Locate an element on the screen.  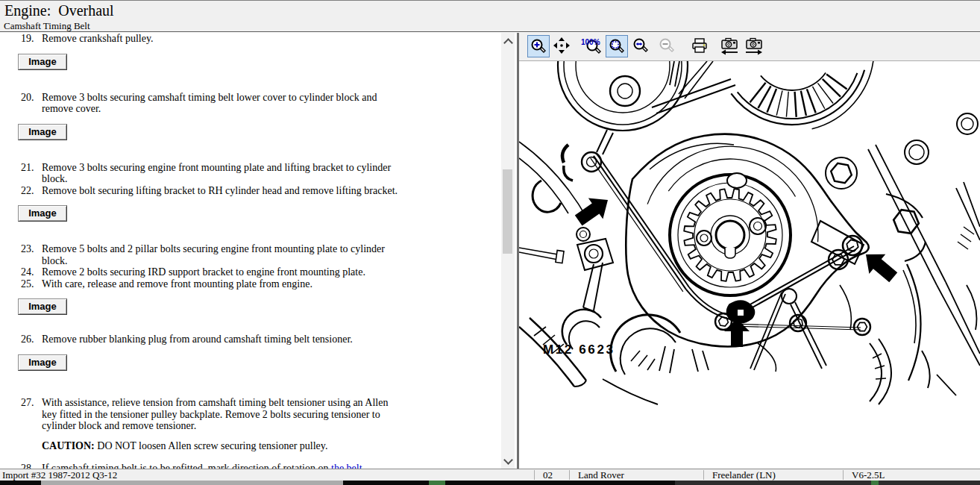
step-text: Remove 3 bolts securing engine front mou… is located at coordinates (267, 173).